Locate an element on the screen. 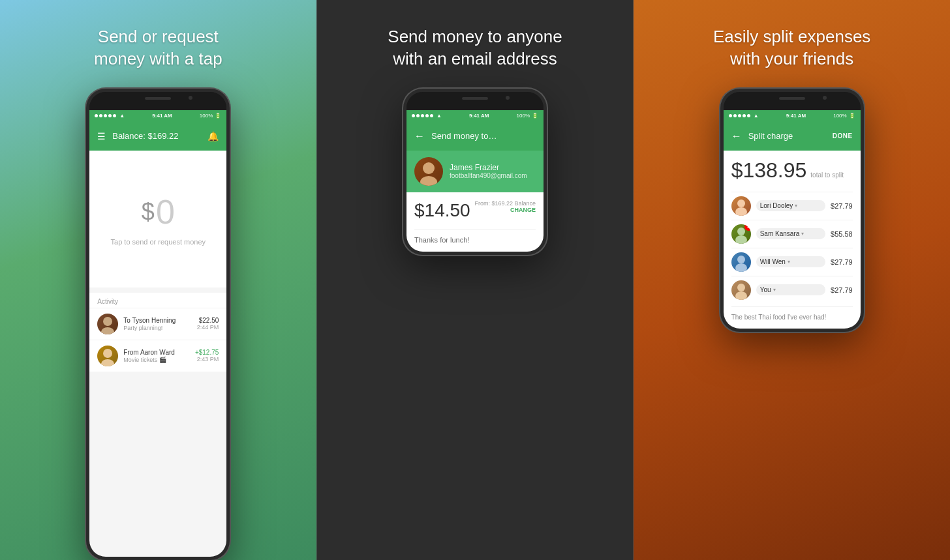 This screenshot has width=950, height=560. status-bar-1: ▲ 9:41 AM 100% 🔋 is located at coordinates (158, 116).